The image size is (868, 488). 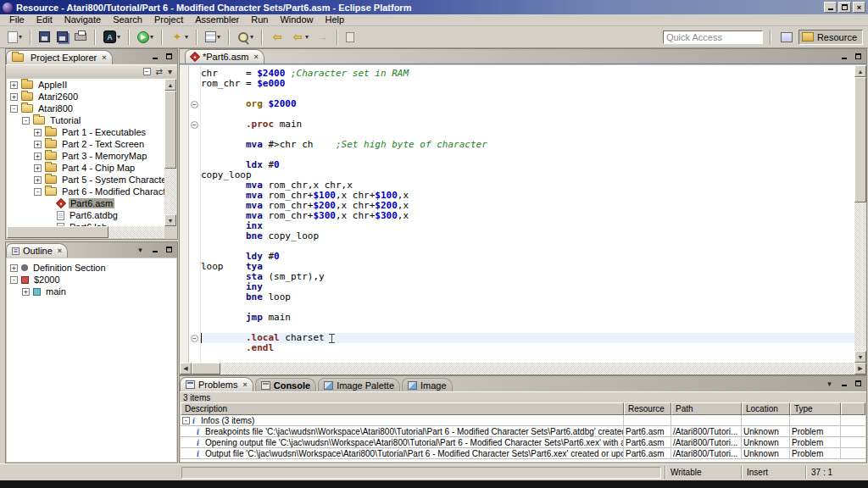 I want to click on pin-button, so click(x=350, y=37).